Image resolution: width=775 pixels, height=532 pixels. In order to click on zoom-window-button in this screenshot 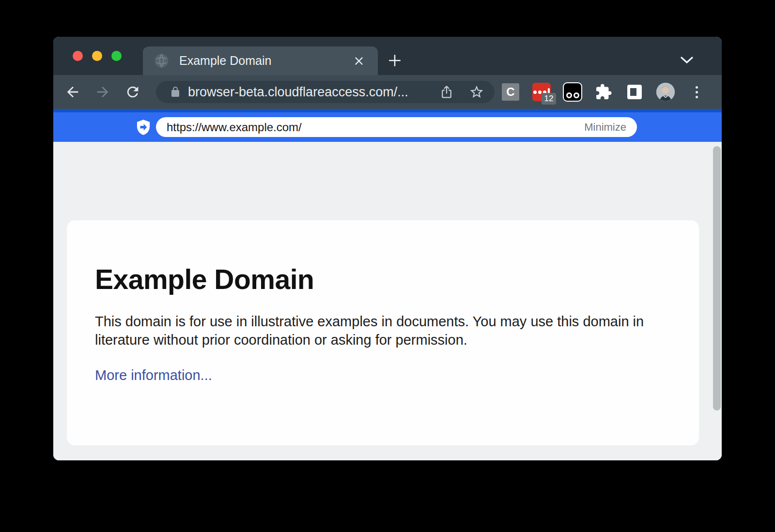, I will do `click(116, 56)`.